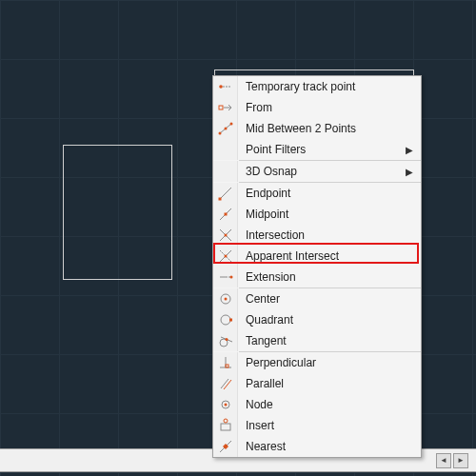 This screenshot has width=476, height=476. Describe the element at coordinates (317, 405) in the screenshot. I see `menu-item-node: Node` at that location.